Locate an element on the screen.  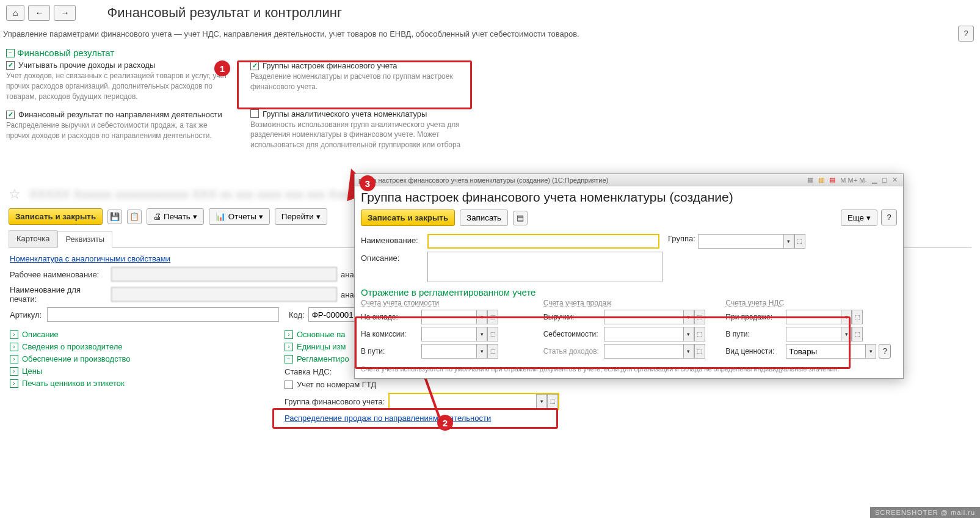
maximize-icon: ◻ is located at coordinates (884, 180).